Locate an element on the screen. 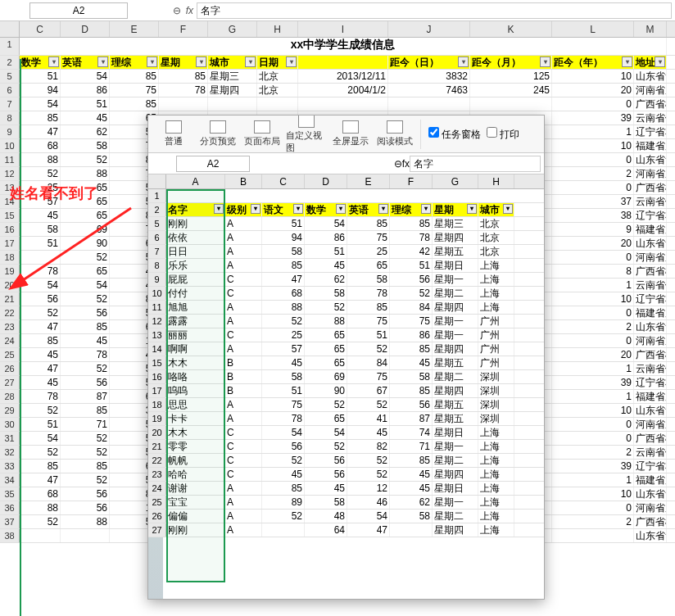 Image resolution: width=675 pixels, height=616 pixels. row-number: 12 is located at coordinates (10, 174).